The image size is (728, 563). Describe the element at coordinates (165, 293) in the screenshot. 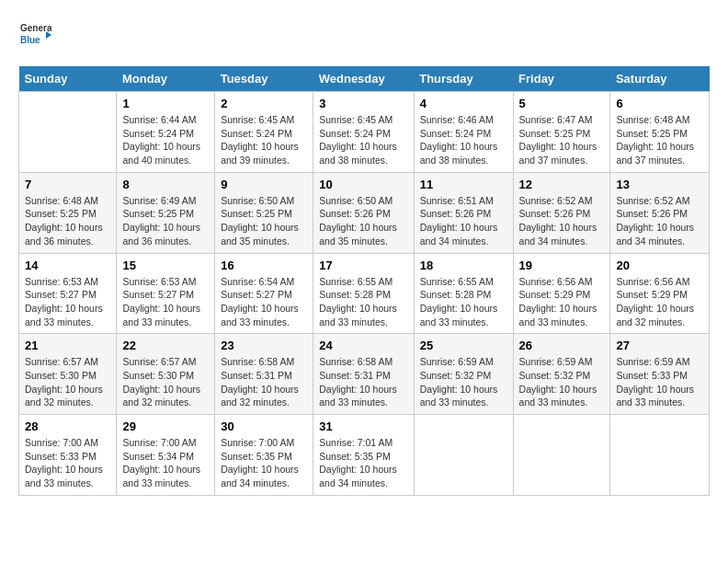

I see `calendar-cell: 15Sunrise: 6:53 AMSunset: 5:27 PMDayligh…` at that location.